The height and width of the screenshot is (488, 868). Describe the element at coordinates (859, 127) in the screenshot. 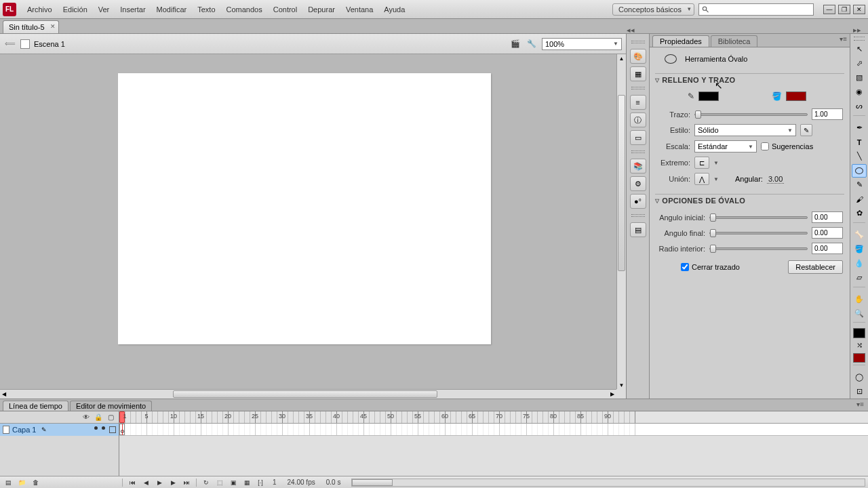

I see `pen-tool: ✒` at that location.